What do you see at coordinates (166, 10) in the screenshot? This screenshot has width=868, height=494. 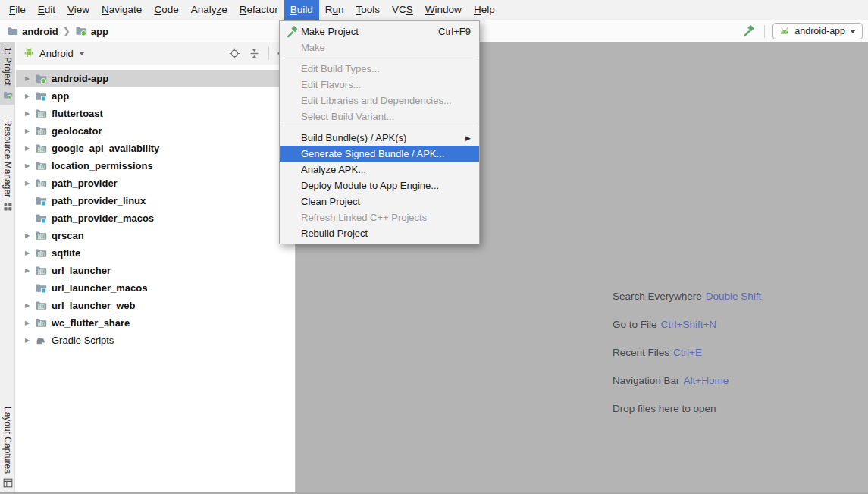 I see `menu-code: Code` at bounding box center [166, 10].